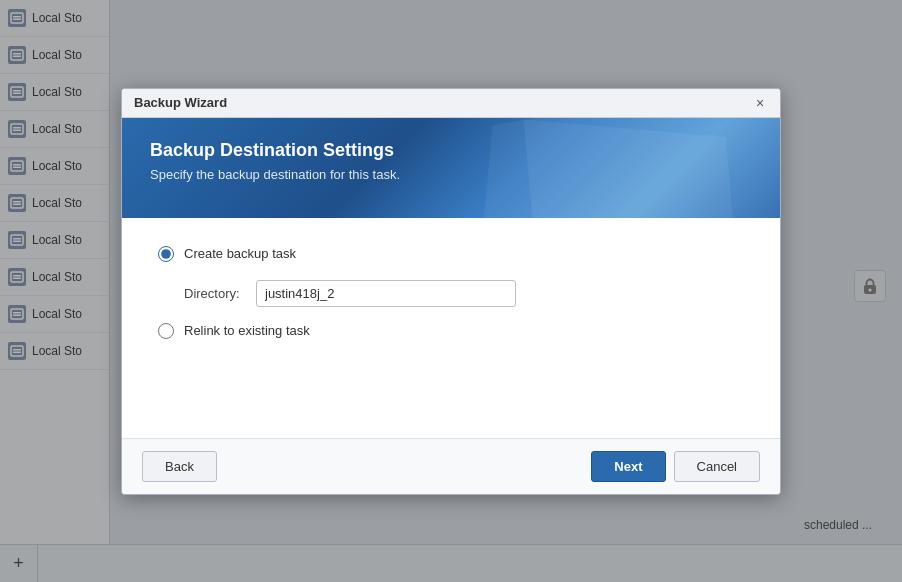 The width and height of the screenshot is (902, 582). Describe the element at coordinates (451, 104) in the screenshot. I see `dialog-titlebar: Backup Wizard ×` at that location.